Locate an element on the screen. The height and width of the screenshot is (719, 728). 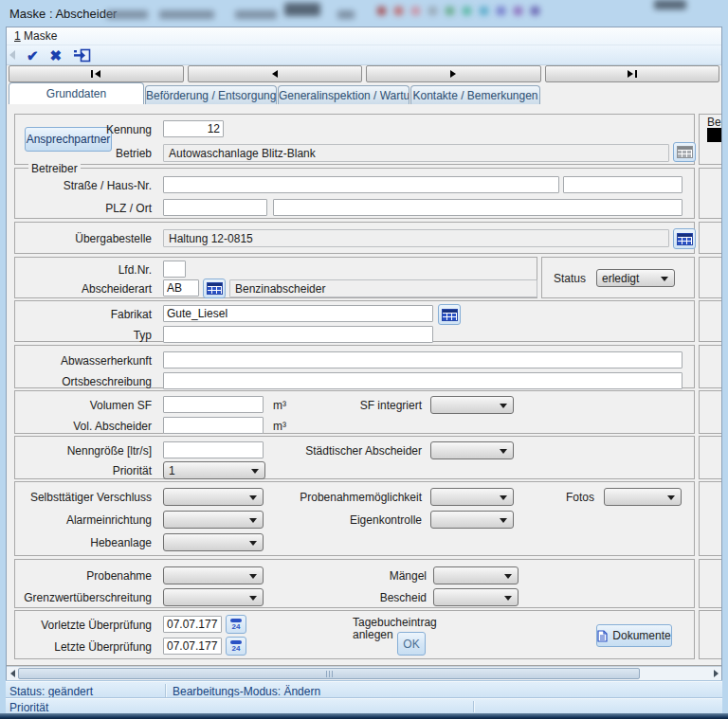
vol-abscheider-label: Vol. Abscheider is located at coordinates (112, 426).